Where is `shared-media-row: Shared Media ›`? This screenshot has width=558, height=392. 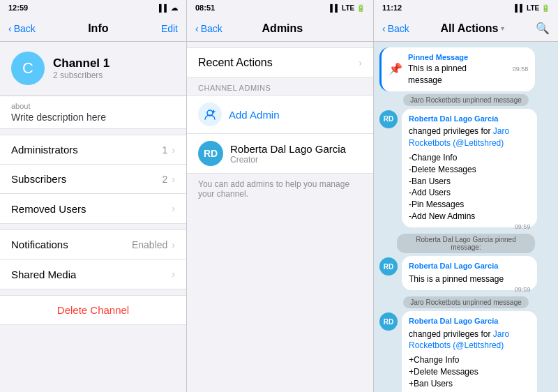
shared-media-row: Shared Media › is located at coordinates (93, 274).